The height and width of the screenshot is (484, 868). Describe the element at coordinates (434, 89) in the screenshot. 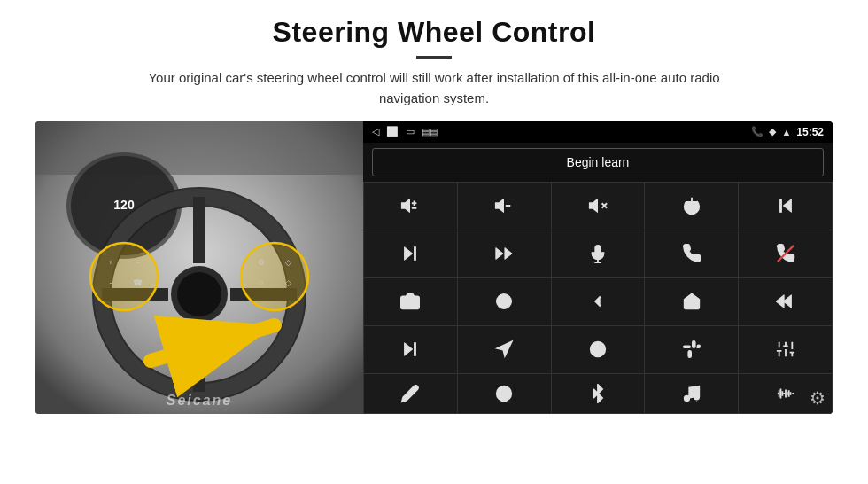

I see `subtitle-text: Your original car's steering wheel contr…` at that location.